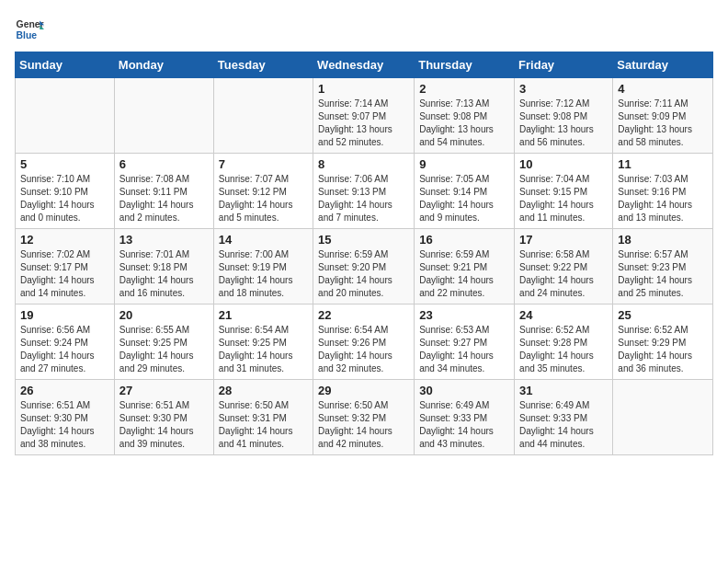 This screenshot has width=728, height=563. What do you see at coordinates (663, 164) in the screenshot?
I see `day-number: 11` at bounding box center [663, 164].